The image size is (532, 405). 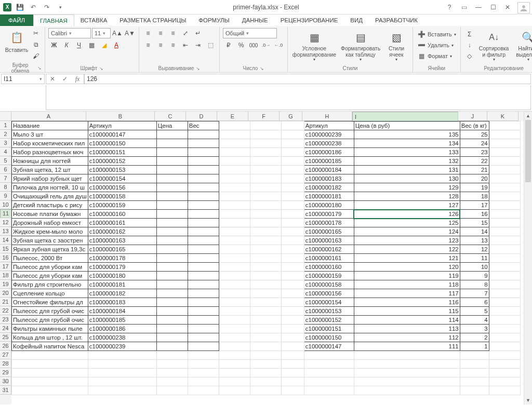 I want to click on cell-I11: 126, so click(x=407, y=214).